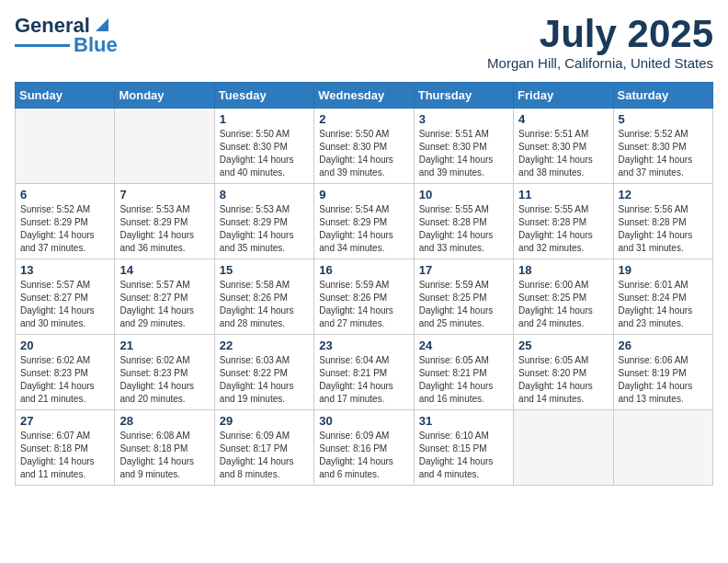 Image resolution: width=728 pixels, height=563 pixels. What do you see at coordinates (264, 96) in the screenshot?
I see `column-header-tuesday: Tuesday` at bounding box center [264, 96].